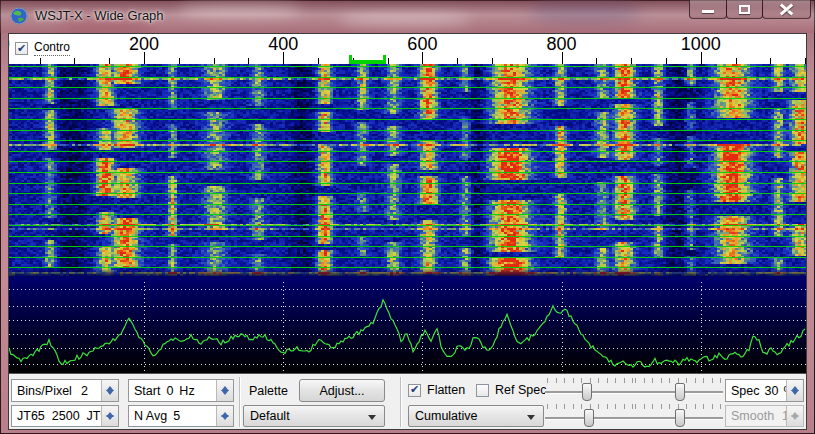  Describe the element at coordinates (772, 391) in the screenshot. I see `spec-value: 30` at that location.